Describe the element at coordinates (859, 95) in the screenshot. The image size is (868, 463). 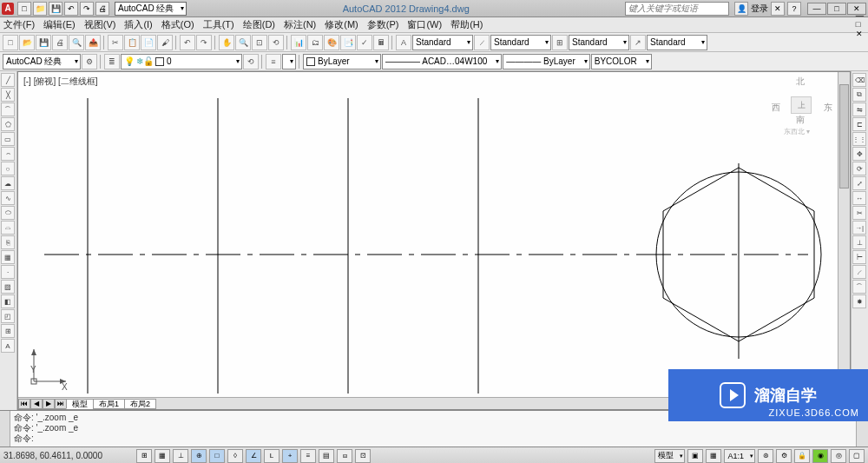
I see `copy-tool: ⧉` at that location.